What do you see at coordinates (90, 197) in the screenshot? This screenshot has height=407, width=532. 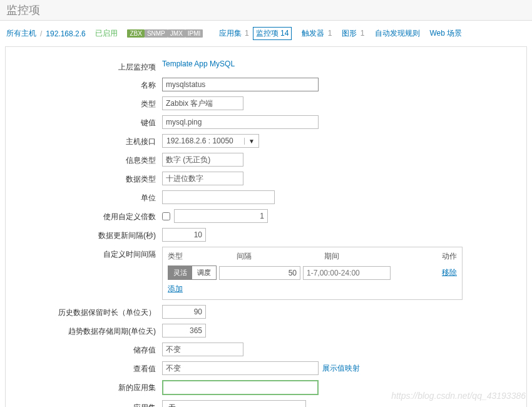 I see `unit-label: 单位` at bounding box center [90, 197].